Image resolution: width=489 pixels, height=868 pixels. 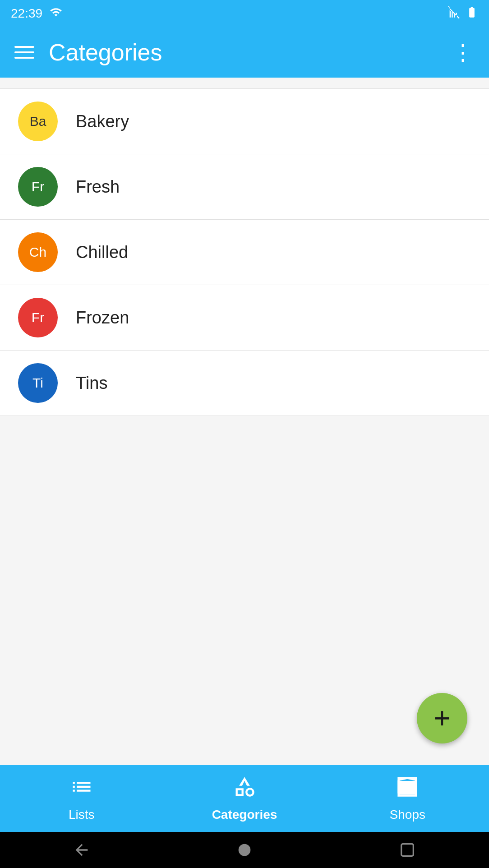 What do you see at coordinates (244, 799) in the screenshot?
I see `bottom-navigation: Lists Categories Shops` at bounding box center [244, 799].